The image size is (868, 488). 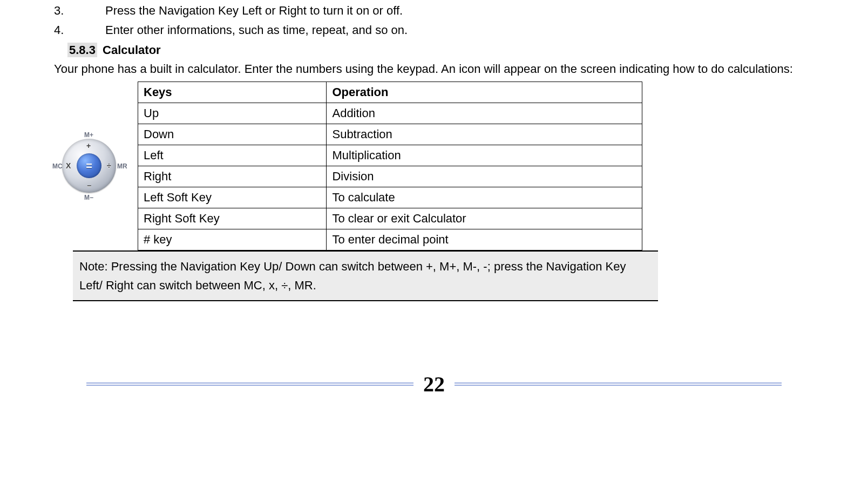 I want to click on cell-keys: # key, so click(x=232, y=240).